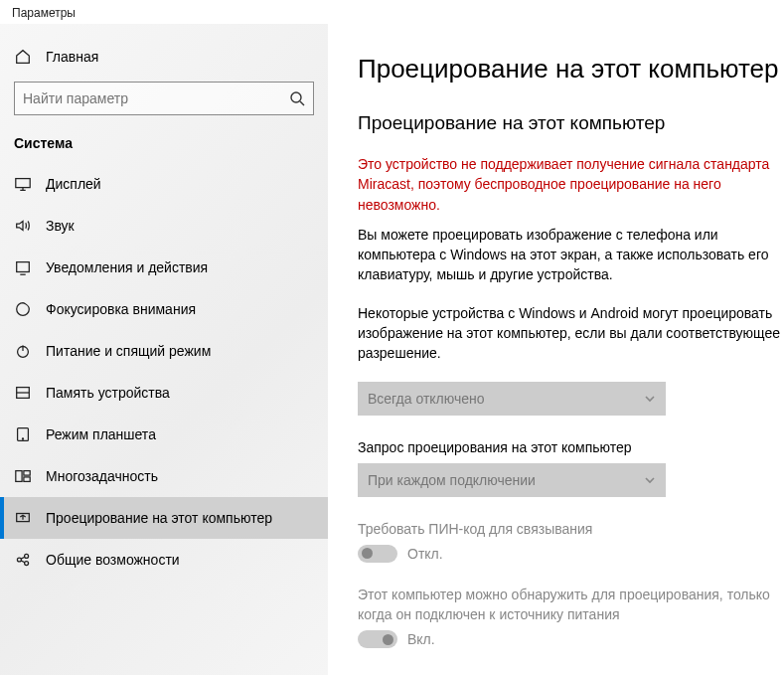  What do you see at coordinates (128, 351) in the screenshot?
I see `nav-label: Питание и спящий режим` at bounding box center [128, 351].